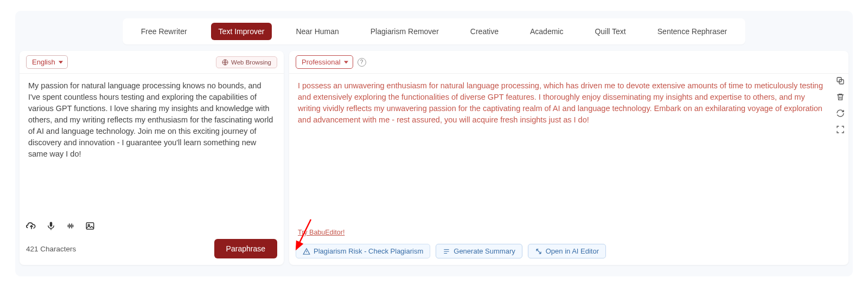 This screenshot has width=868, height=298. Describe the element at coordinates (51, 226) in the screenshot. I see `mic-icon` at that location.